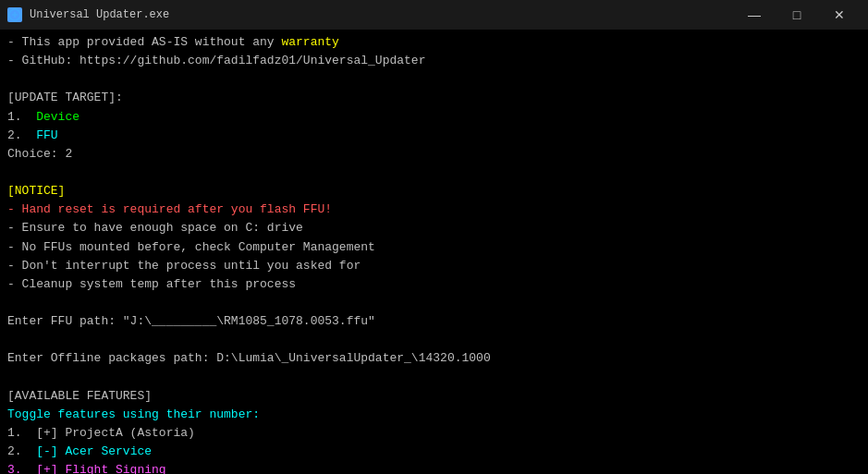 Image resolution: width=868 pixels, height=474 pixels. I want to click on console-line-feature1: 1. [+] ProjectA (Astoria), so click(434, 433).